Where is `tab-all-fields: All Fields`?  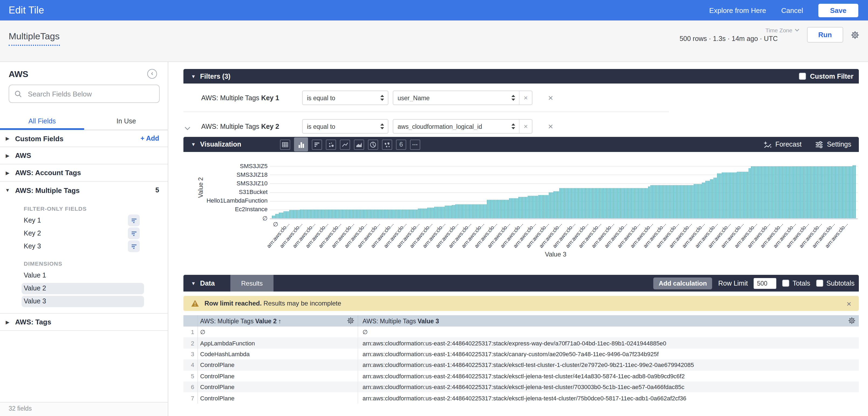 tab-all-fields: All Fields is located at coordinates (42, 122).